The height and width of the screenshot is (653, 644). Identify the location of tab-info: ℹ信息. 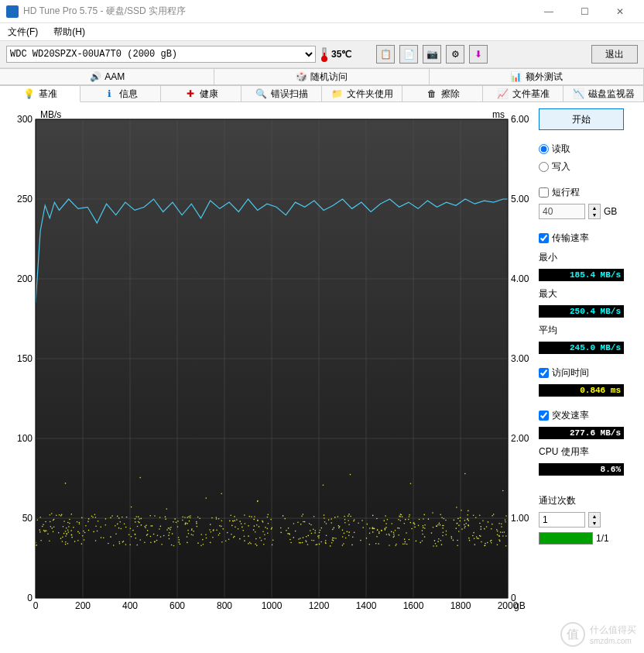
(121, 94).